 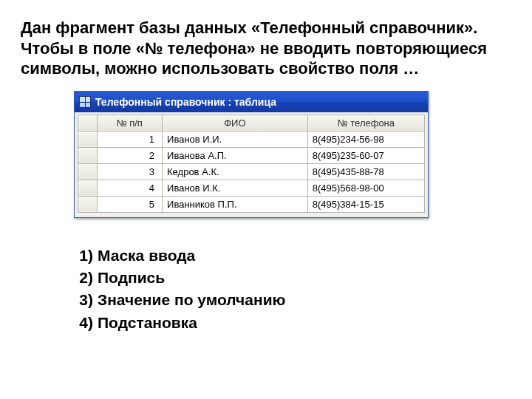 What do you see at coordinates (235, 204) in the screenshot?
I see `cell-fio: Иванников П.П.` at bounding box center [235, 204].